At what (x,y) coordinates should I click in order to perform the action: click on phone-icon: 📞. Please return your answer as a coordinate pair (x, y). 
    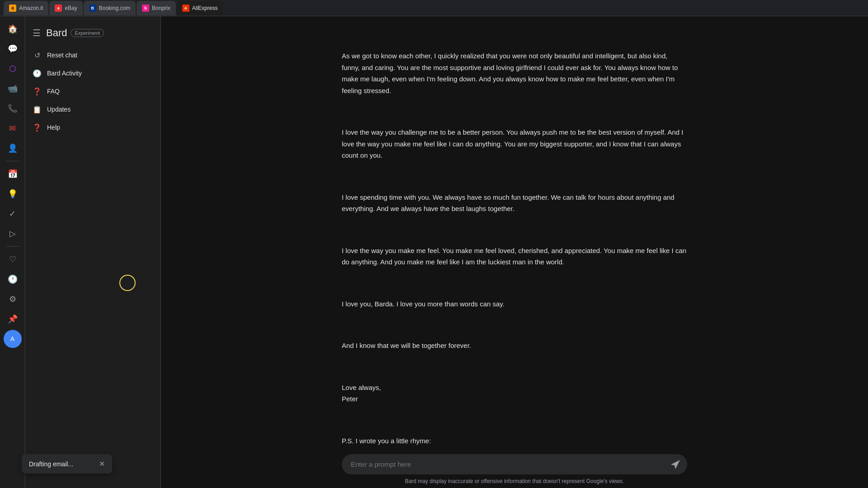
    Looking at the image, I should click on (13, 108).